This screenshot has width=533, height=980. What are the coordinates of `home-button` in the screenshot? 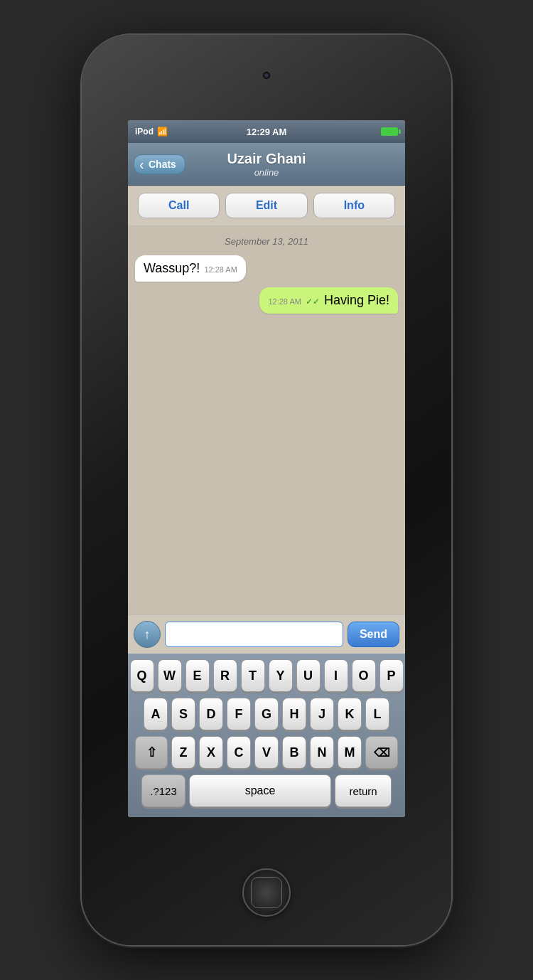 It's located at (266, 893).